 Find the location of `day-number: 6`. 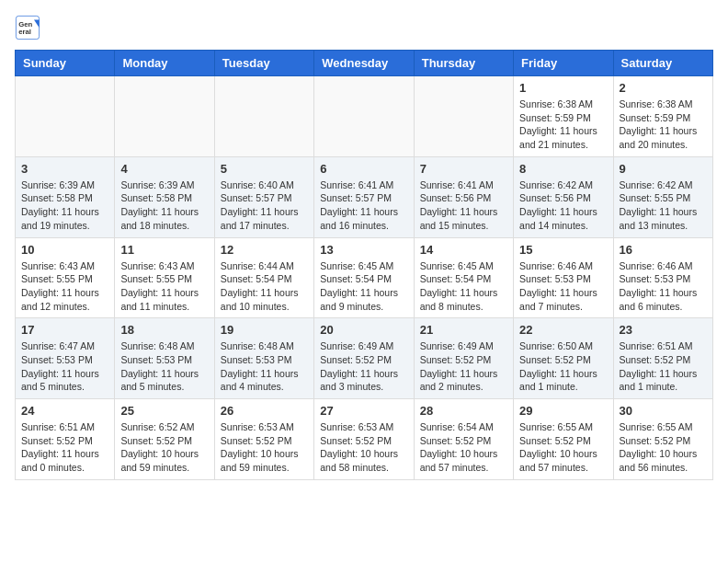

day-number: 6 is located at coordinates (364, 169).